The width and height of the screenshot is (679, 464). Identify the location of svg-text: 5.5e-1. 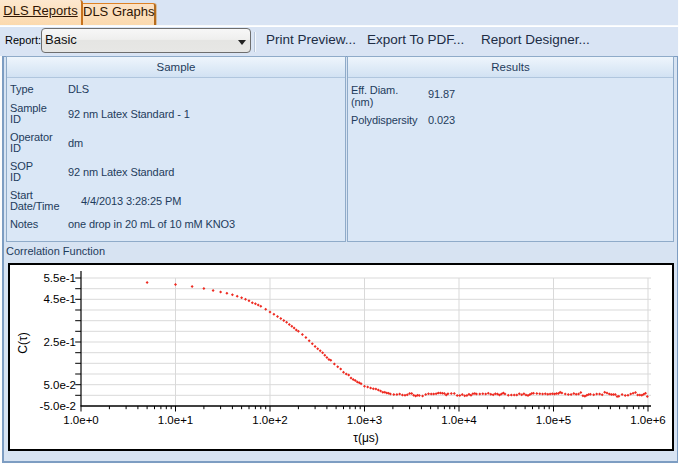
(60, 278).